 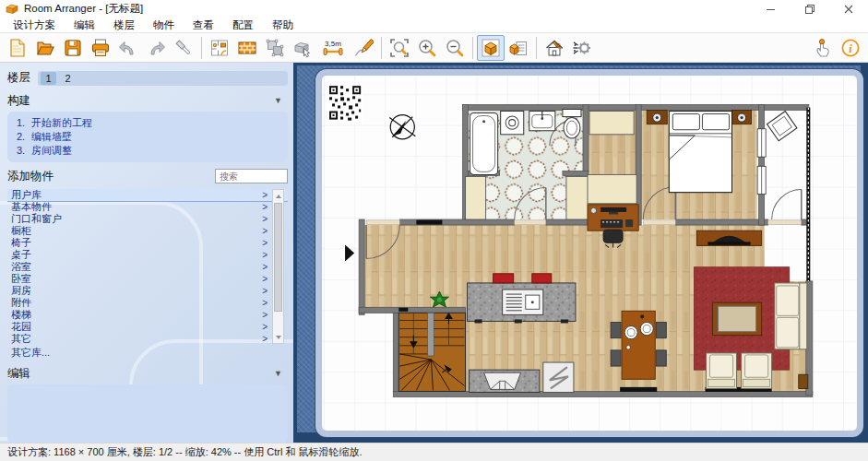 I want to click on object-list-button, so click(x=518, y=48).